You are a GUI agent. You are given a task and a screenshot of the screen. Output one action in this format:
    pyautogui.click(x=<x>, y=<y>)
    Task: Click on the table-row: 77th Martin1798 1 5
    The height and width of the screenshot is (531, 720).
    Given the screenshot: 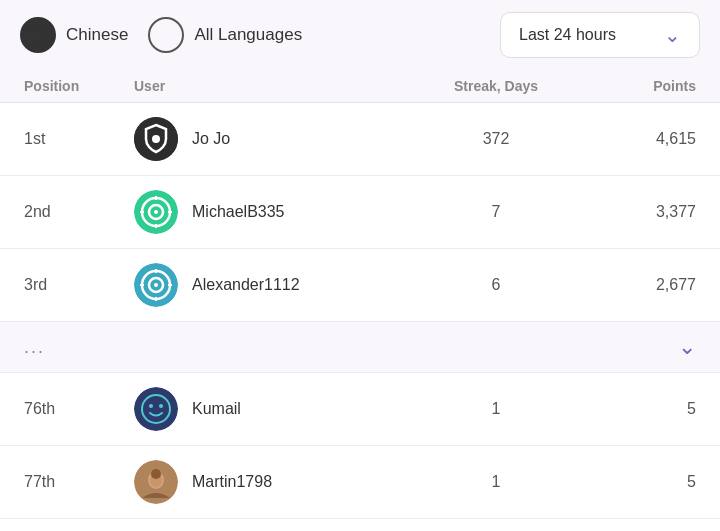 What is the action you would take?
    pyautogui.click(x=360, y=482)
    